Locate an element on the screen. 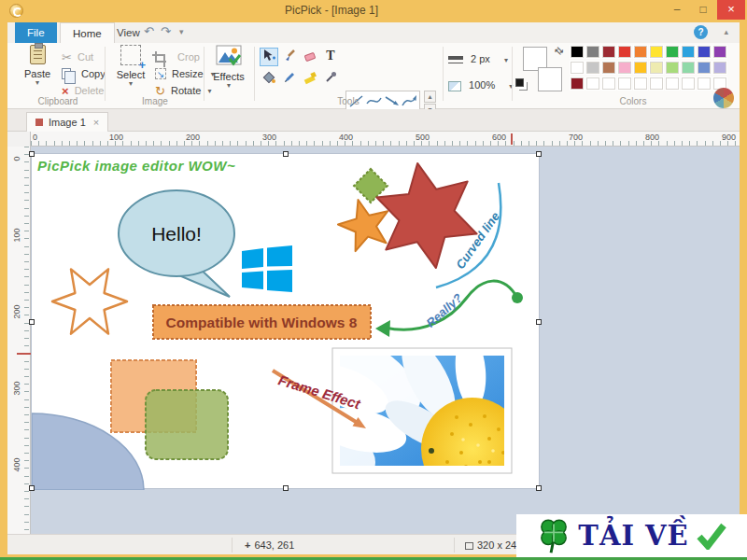  swap-colors-icon: ⇄ is located at coordinates (559, 51).